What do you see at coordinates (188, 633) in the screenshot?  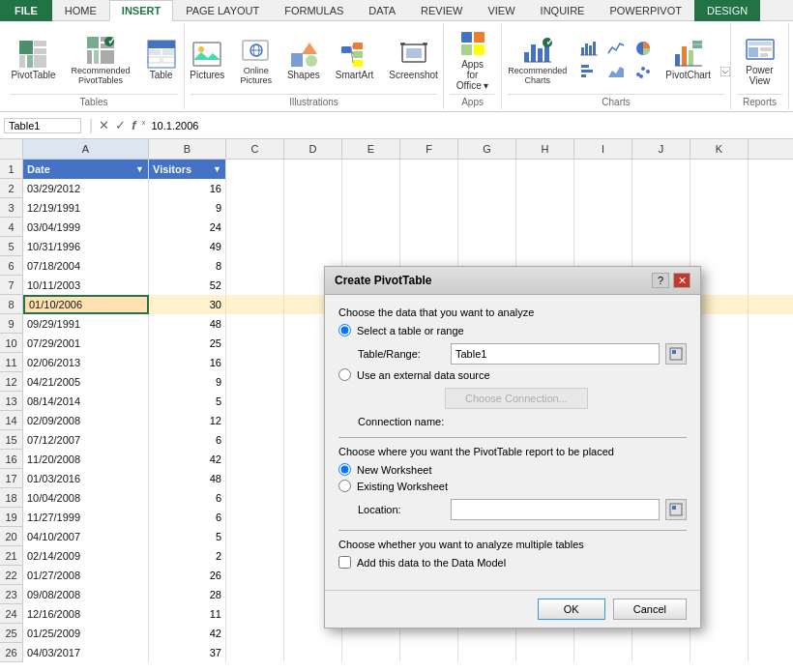 I see `cell-visitors: 42` at bounding box center [188, 633].